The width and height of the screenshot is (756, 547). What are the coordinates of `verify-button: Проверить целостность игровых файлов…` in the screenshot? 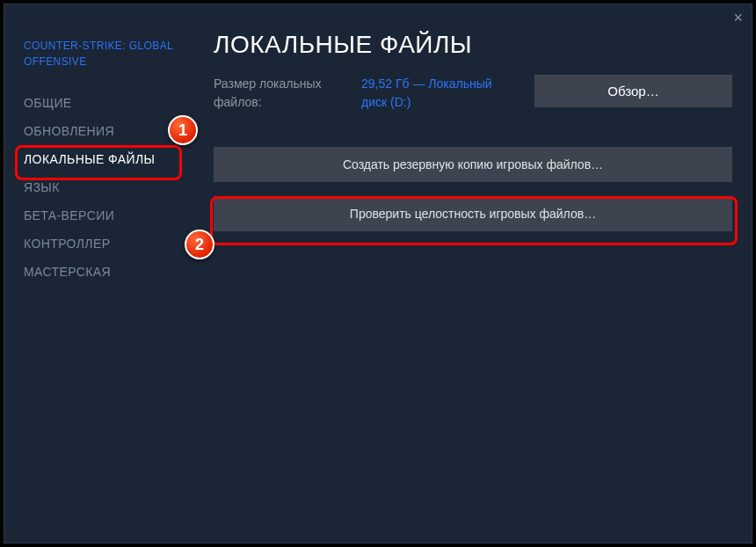 It's located at (473, 214).